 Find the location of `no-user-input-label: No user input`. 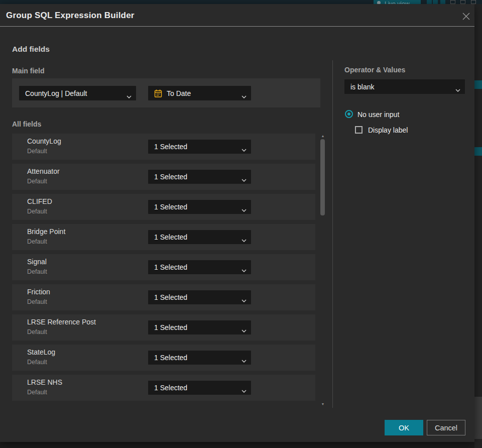

no-user-input-label: No user input is located at coordinates (379, 115).